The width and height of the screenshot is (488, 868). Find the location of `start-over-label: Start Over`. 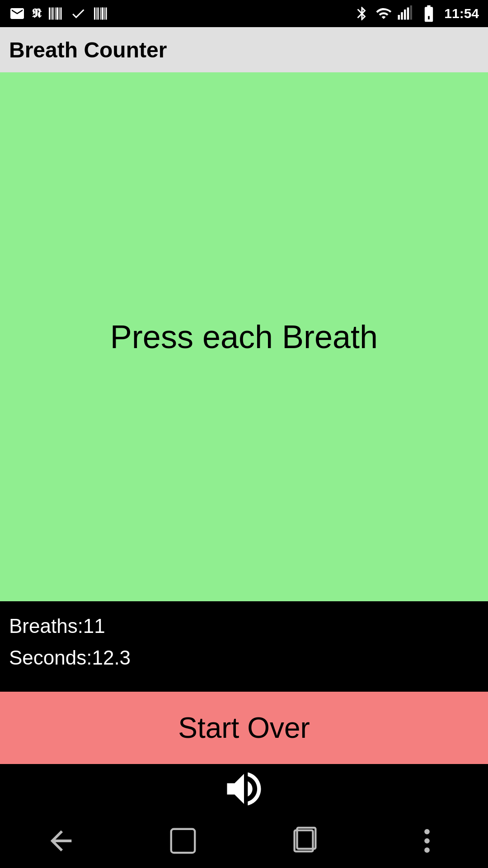

start-over-label: Start Over is located at coordinates (244, 728).